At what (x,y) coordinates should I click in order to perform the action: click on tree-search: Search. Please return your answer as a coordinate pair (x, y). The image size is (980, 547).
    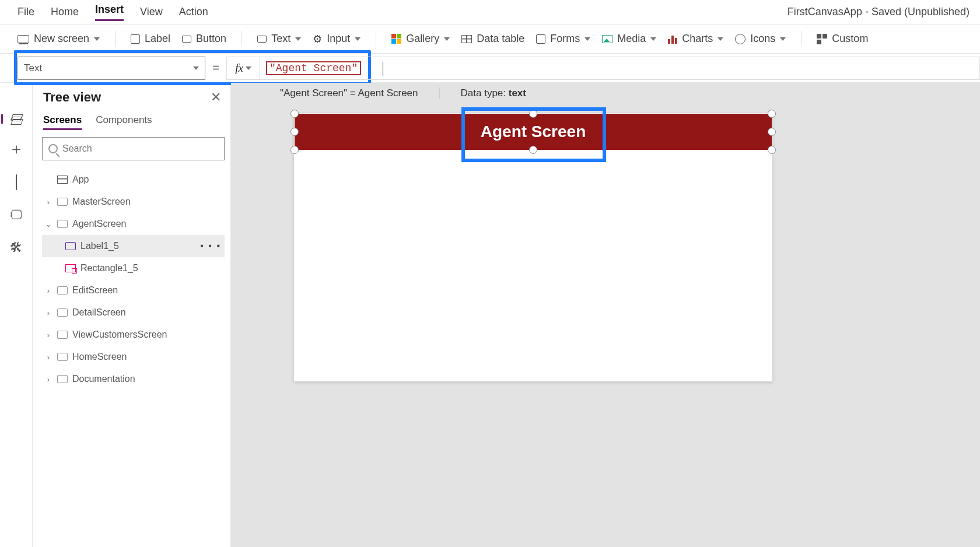
    Looking at the image, I should click on (133, 149).